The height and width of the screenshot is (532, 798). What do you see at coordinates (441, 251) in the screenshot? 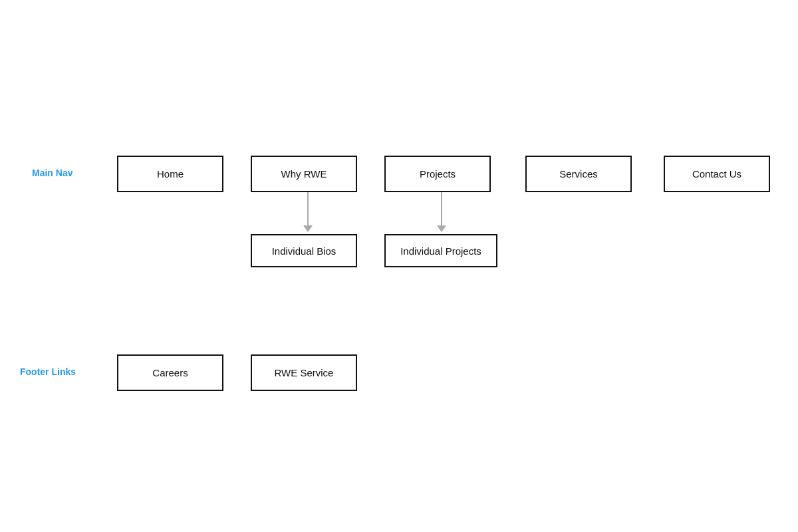
I see `nav-individual-projects: Individual Projects` at bounding box center [441, 251].